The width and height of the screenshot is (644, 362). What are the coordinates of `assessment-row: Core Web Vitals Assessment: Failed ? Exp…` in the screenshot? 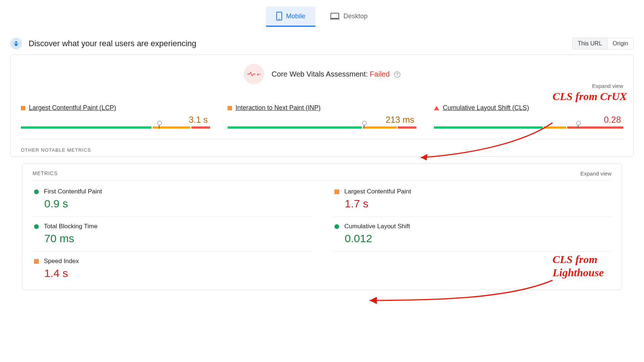 It's located at (322, 74).